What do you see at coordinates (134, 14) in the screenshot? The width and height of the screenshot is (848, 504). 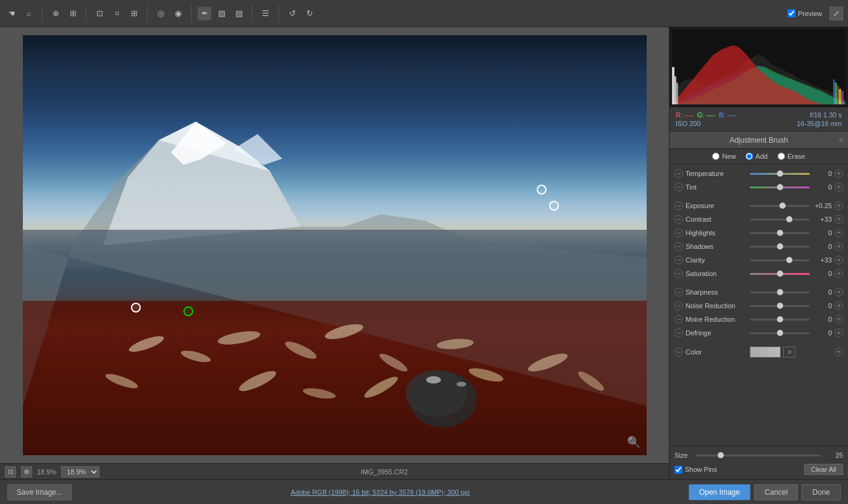 I see `transform-tool: ⊞` at bounding box center [134, 14].